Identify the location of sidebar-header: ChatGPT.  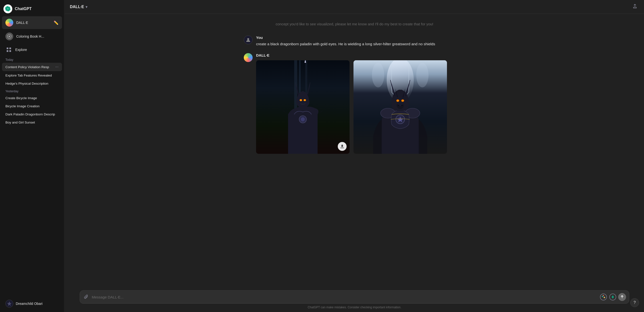
(32, 9).